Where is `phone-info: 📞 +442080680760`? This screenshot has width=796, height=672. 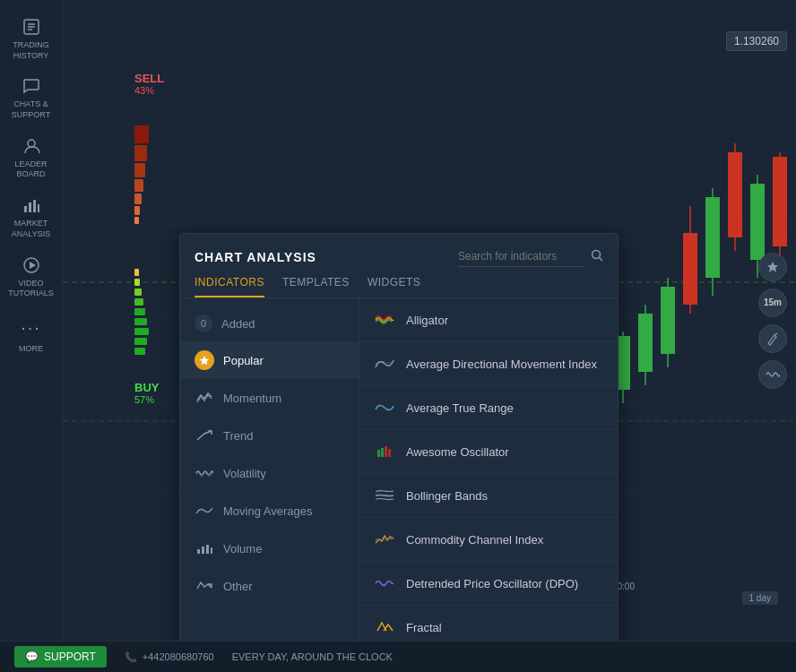 phone-info: 📞 +442080680760 is located at coordinates (169, 658).